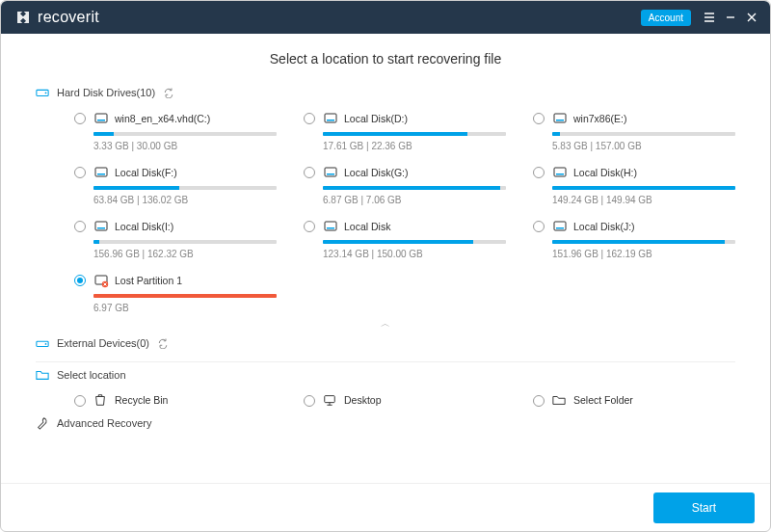 The width and height of the screenshot is (771, 532). I want to click on footer: Start, so click(386, 507).